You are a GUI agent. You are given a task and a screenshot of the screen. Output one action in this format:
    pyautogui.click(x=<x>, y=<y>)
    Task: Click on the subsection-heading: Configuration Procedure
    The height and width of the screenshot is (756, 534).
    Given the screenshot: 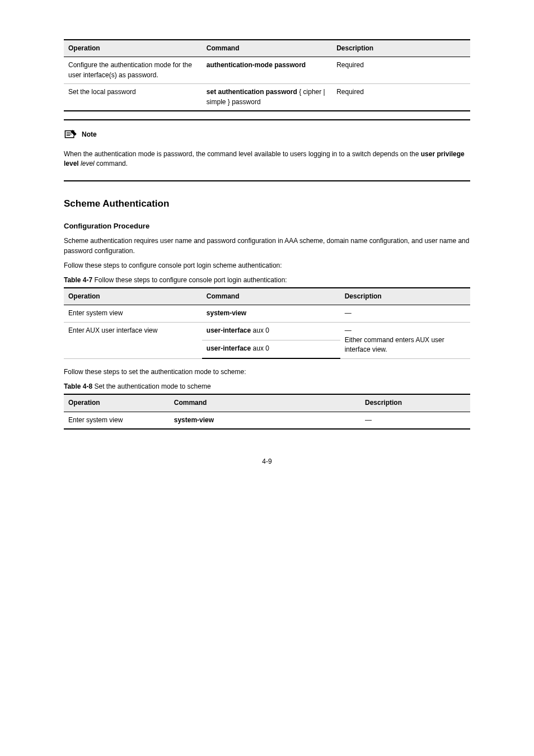 What is the action you would take?
    pyautogui.click(x=267, y=226)
    